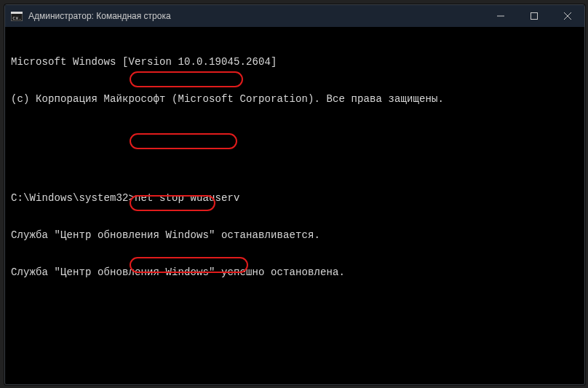 The width and height of the screenshot is (588, 388). What do you see at coordinates (534, 16) in the screenshot?
I see `maximize-button` at bounding box center [534, 16].